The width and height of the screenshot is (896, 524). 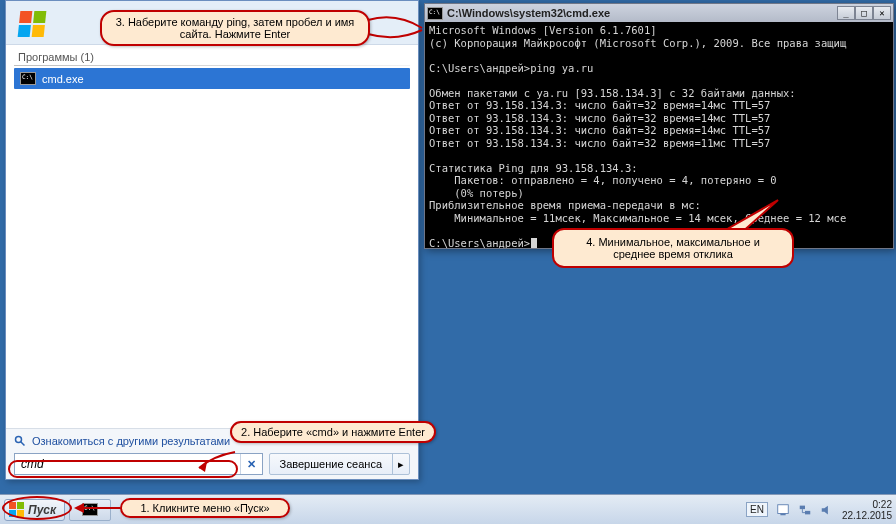 I want to click on power-options-button: Завершение сеанса ▸, so click(x=340, y=464).